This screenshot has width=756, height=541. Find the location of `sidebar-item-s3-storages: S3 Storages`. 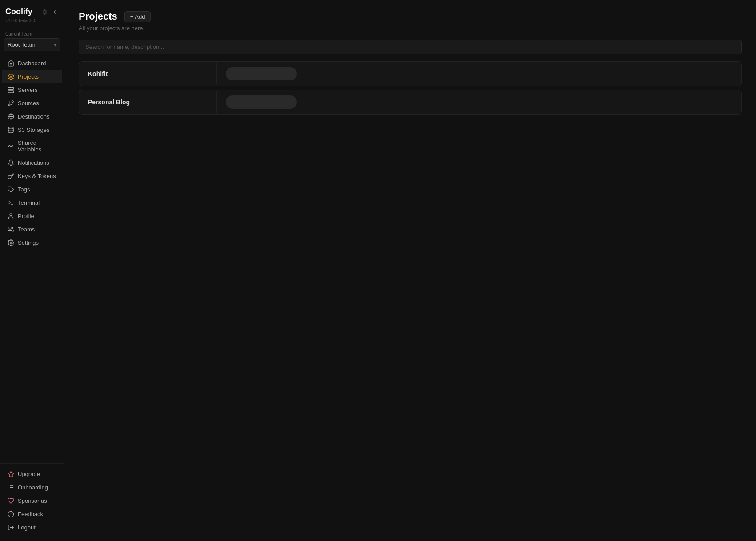

sidebar-item-s3-storages: S3 Storages is located at coordinates (32, 130).